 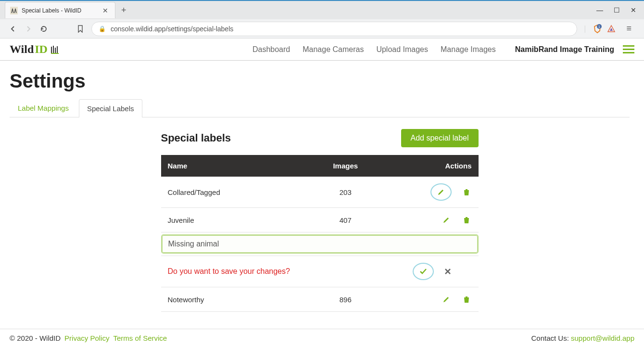 What do you see at coordinates (60, 10) in the screenshot?
I see `browser-tab: Special Labels - WildID ✕` at bounding box center [60, 10].